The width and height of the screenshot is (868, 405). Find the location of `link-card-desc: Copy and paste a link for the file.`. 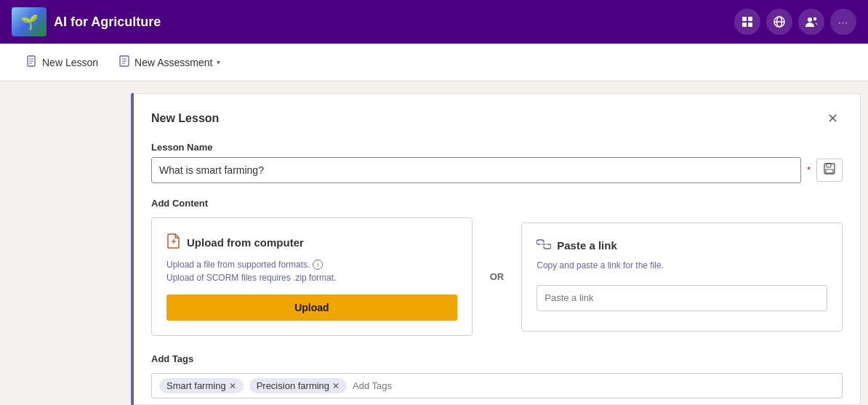

link-card-desc: Copy and paste a link for the file. is located at coordinates (682, 265).